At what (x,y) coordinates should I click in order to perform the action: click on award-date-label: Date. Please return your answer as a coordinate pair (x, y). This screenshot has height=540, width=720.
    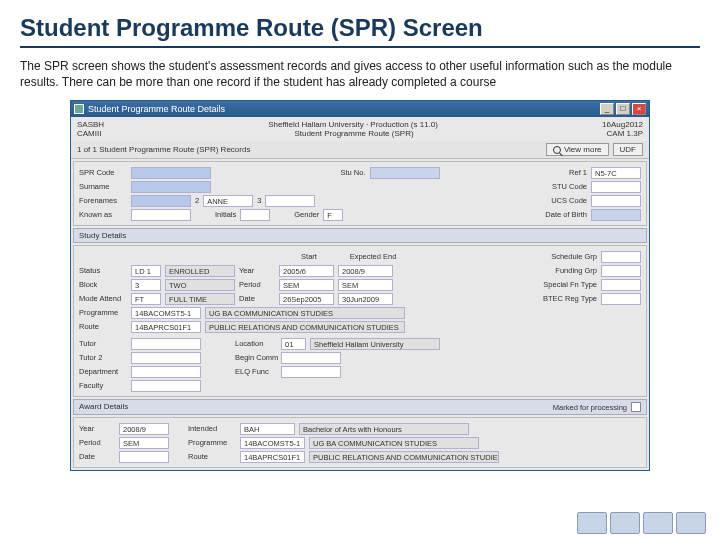
    Looking at the image, I should click on (97, 456).